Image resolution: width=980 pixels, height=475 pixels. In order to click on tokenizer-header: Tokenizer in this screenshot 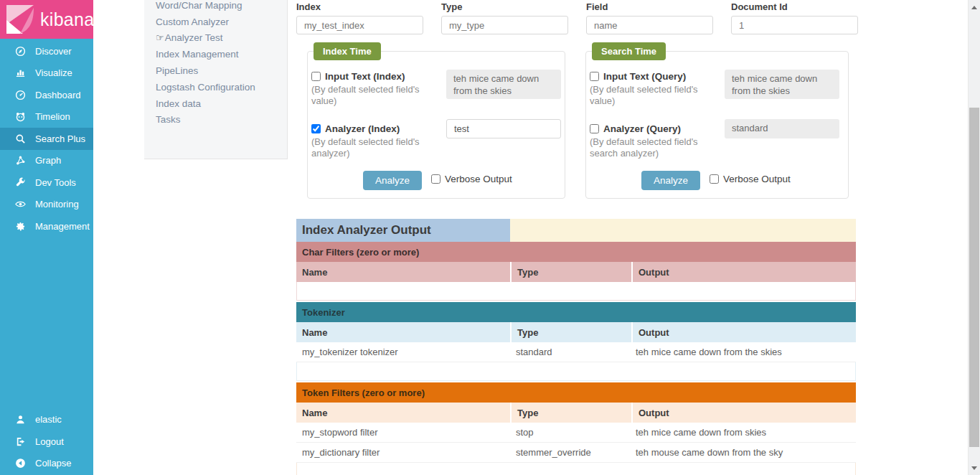, I will do `click(576, 312)`.